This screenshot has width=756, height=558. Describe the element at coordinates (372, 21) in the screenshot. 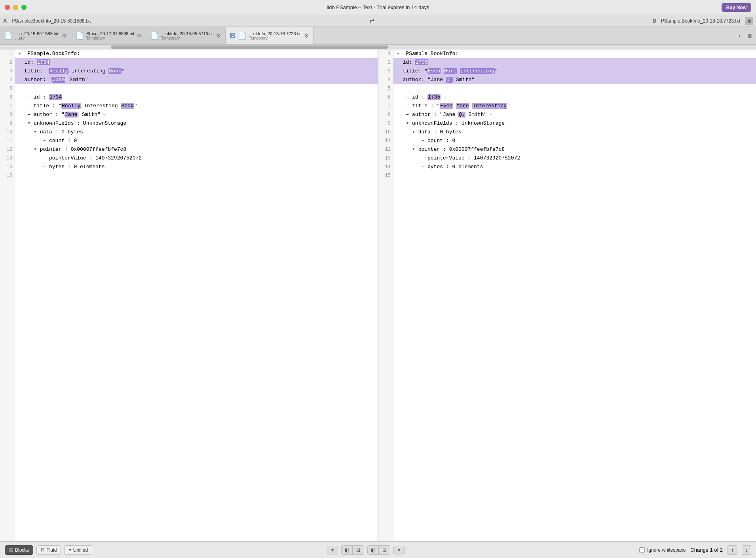

I see `swap-icon: ⇄` at that location.